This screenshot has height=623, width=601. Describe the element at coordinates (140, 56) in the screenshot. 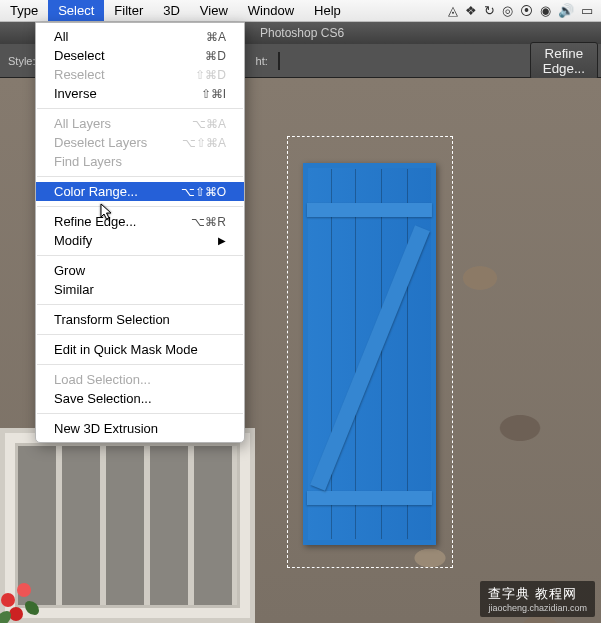

I see `menu-item-deselect: Deselect⌘D` at that location.